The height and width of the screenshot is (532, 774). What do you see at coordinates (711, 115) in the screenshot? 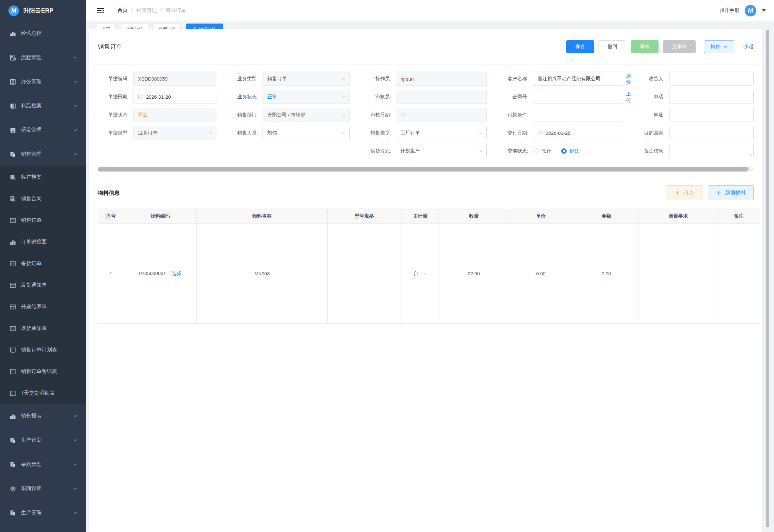
I see `address-input` at bounding box center [711, 115].